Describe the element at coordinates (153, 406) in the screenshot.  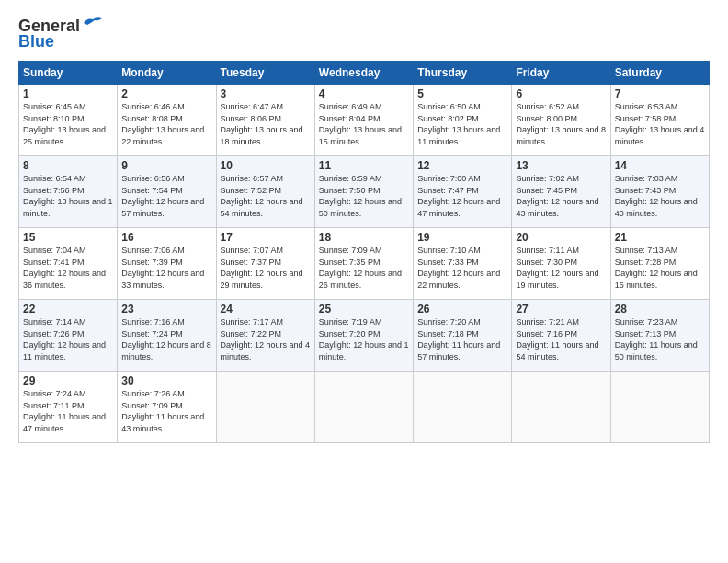
I see `sunset-time: Sunset: 7:09 PM` at that location.